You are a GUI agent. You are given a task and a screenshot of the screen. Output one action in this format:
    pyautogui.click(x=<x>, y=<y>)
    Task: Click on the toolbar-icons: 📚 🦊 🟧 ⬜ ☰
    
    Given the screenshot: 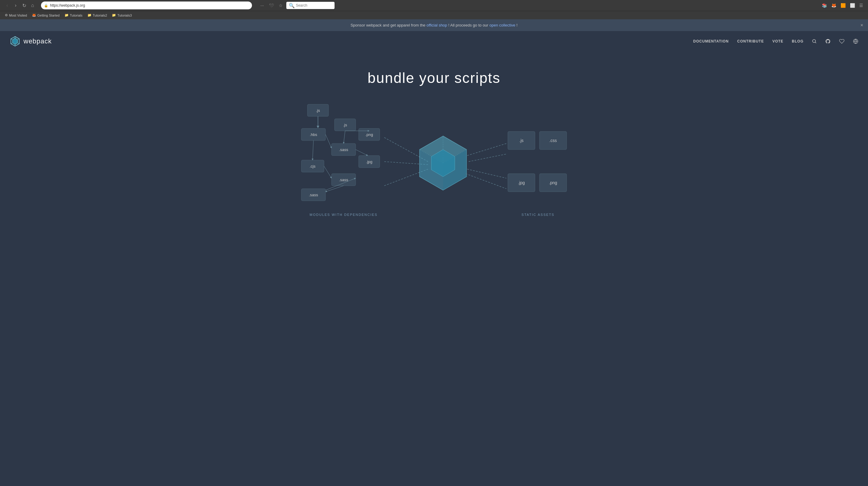 What is the action you would take?
    pyautogui.click(x=842, y=5)
    